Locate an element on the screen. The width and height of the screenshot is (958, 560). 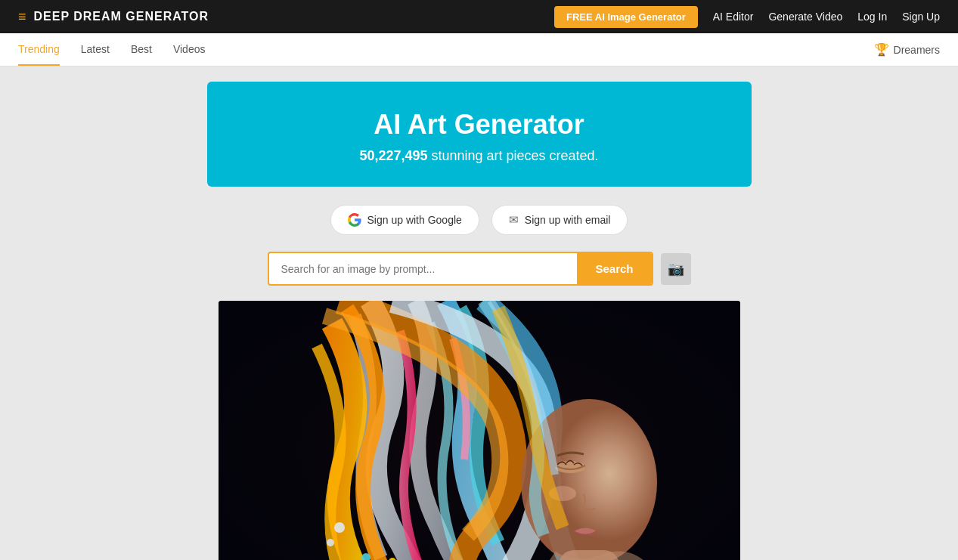
nav-best: Best is located at coordinates (141, 50).